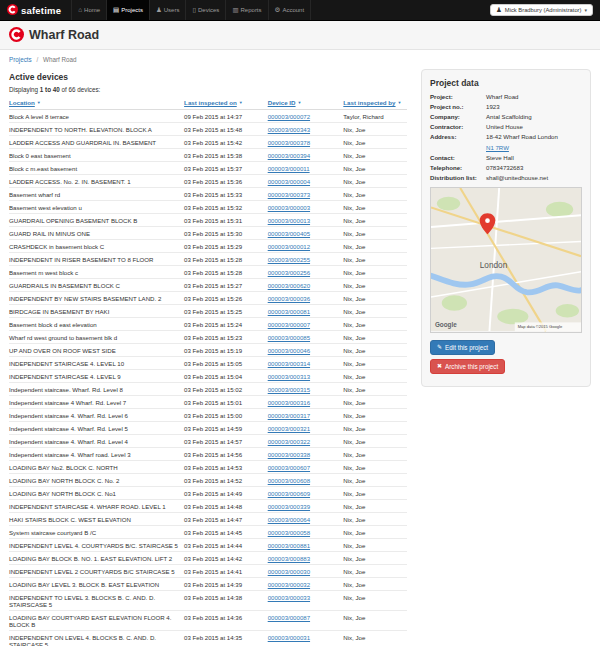  Describe the element at coordinates (289, 454) in the screenshot. I see `device-id-link: 000003/000338` at that location.